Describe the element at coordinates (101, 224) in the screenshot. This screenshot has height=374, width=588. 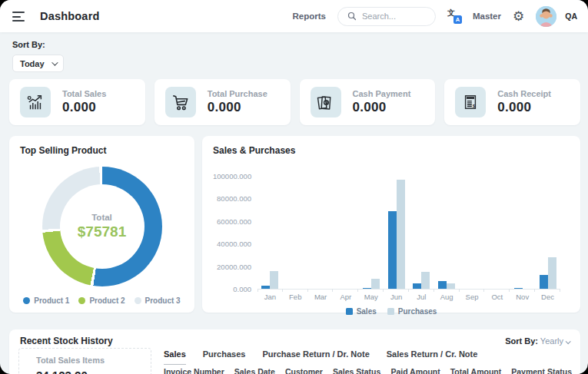
I see `top-selling-product-card: Top Selling Product Total $75781 Product…` at that location.